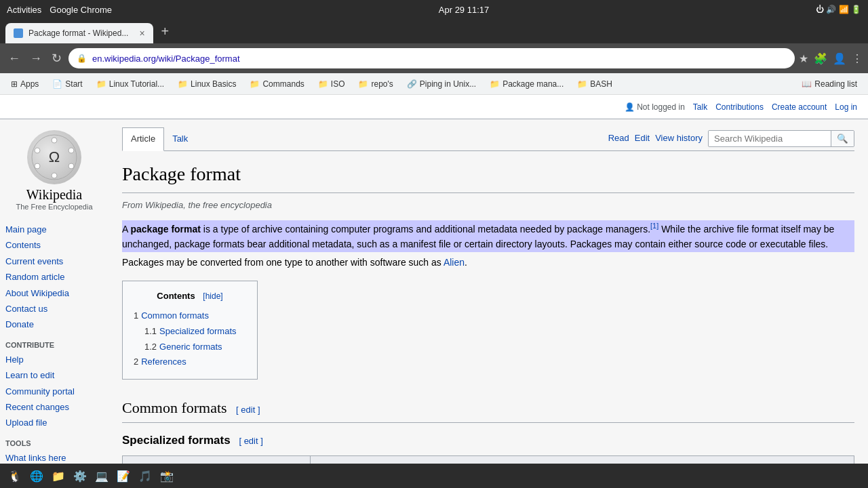 The image size is (868, 488). I want to click on contribute-title: Contribute, so click(54, 345).